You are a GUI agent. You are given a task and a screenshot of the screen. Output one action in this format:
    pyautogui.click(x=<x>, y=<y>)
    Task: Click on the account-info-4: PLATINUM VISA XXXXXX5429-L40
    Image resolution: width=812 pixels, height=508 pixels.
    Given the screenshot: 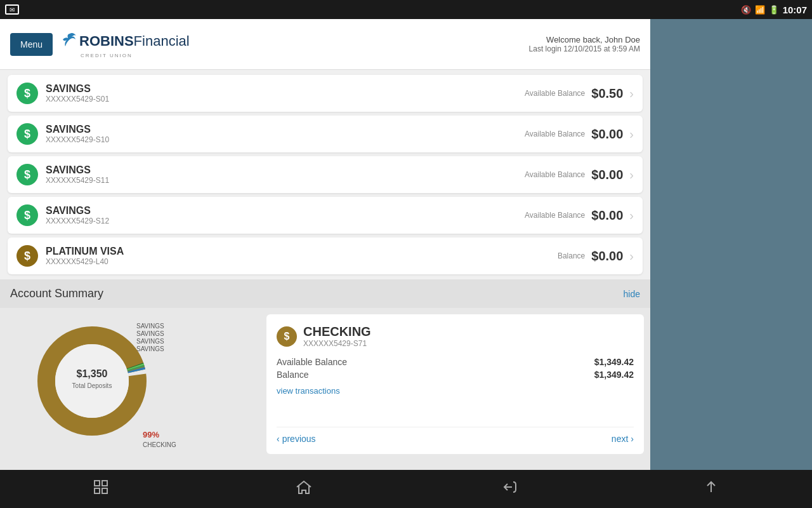 What is the action you would take?
    pyautogui.click(x=302, y=256)
    